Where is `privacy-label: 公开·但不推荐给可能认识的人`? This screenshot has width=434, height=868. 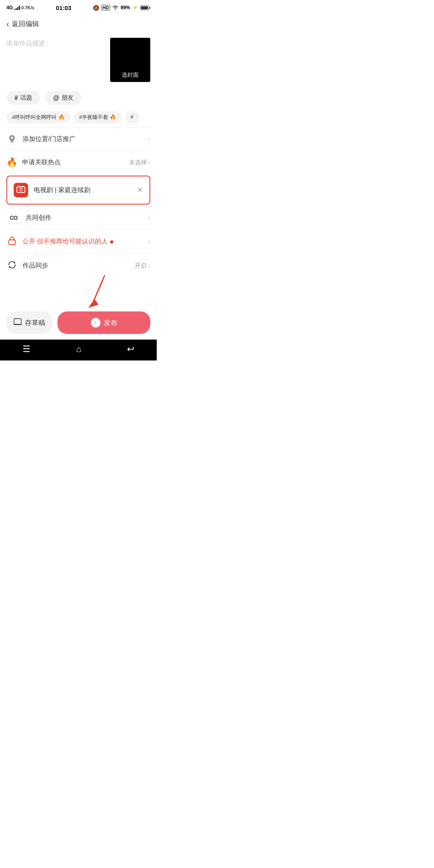 privacy-label: 公开·但不推荐给可能认识的人 is located at coordinates (65, 242).